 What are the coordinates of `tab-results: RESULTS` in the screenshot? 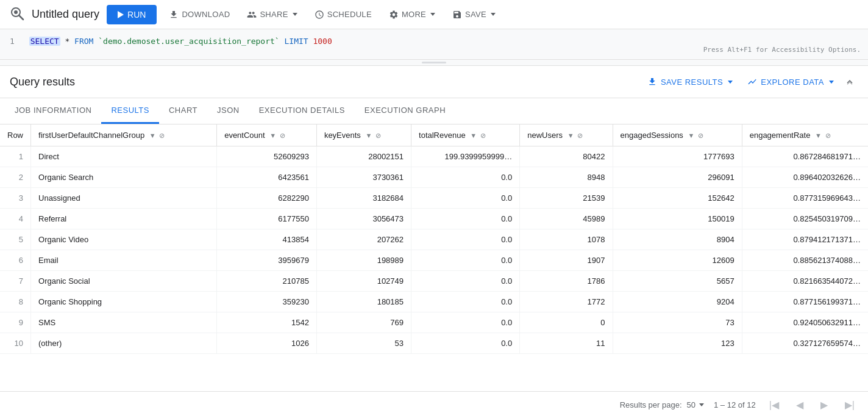 It's located at (130, 111).